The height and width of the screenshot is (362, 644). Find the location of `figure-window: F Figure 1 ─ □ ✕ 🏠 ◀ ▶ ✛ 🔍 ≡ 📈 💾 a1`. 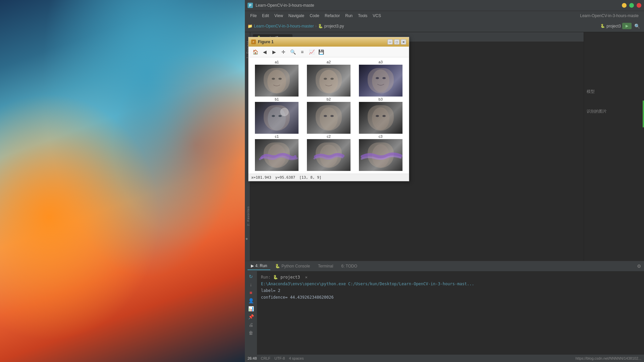

figure-window: F Figure 1 ─ □ ✕ 🏠 ◀ ▶ ✛ 🔍 ≡ 📈 💾 a1 is located at coordinates (329, 109).